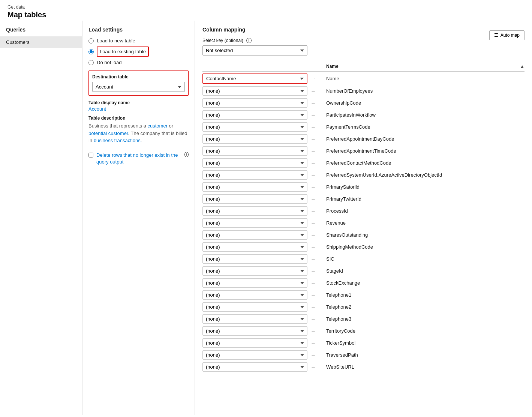 The width and height of the screenshot is (532, 417). I want to click on source-select-17: (none), so click(255, 283).